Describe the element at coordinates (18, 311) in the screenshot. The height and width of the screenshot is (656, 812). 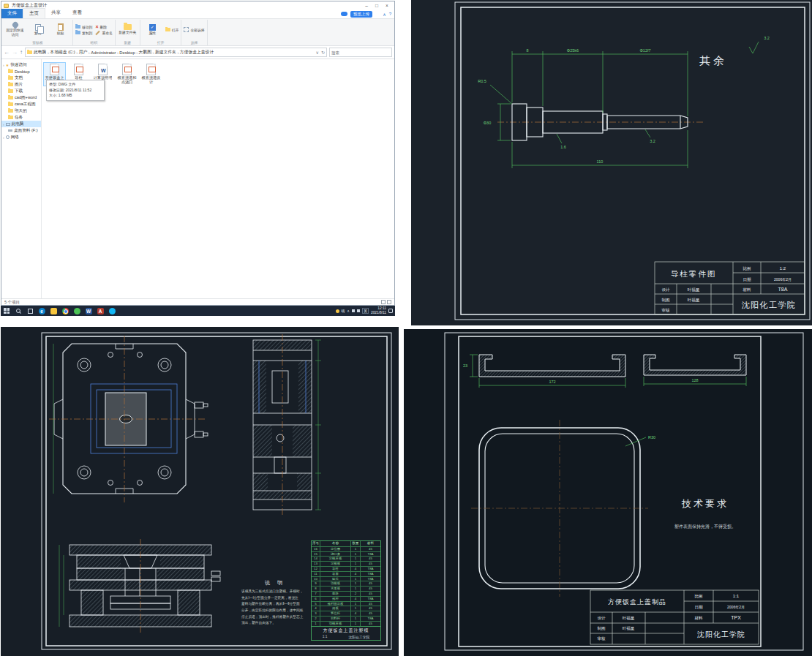
I see `search-icon` at that location.